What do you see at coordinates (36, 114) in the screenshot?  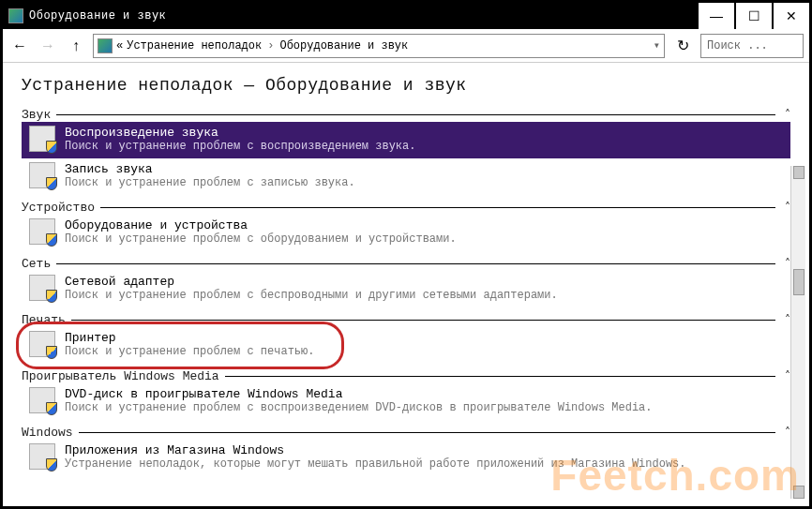 I see `group-label: Звук` at bounding box center [36, 114].